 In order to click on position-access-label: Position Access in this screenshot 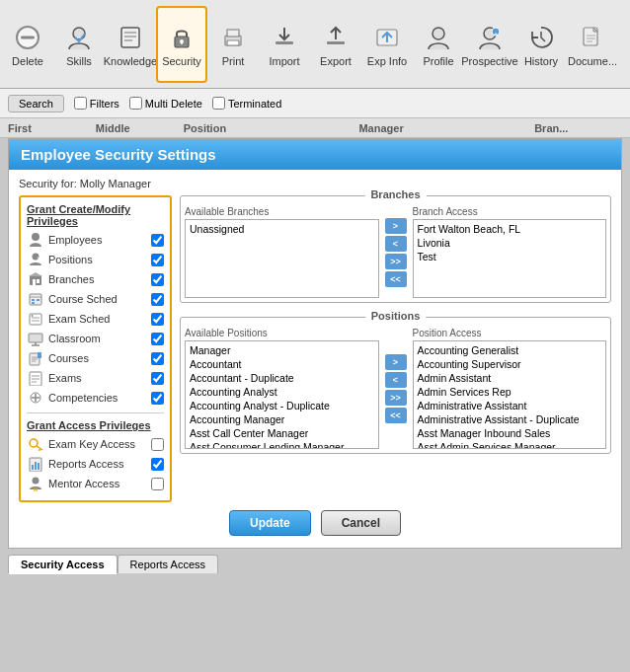, I will do `click(510, 334)`.